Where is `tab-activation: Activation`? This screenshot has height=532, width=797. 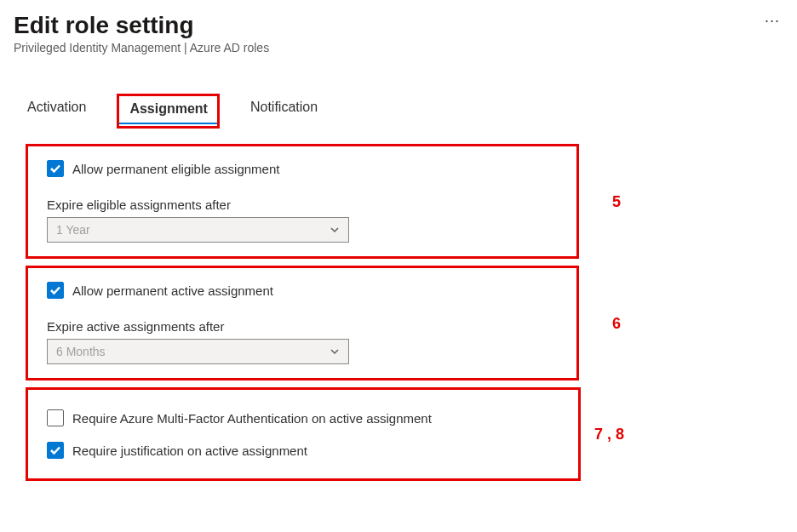
tab-activation: Activation is located at coordinates (56, 111).